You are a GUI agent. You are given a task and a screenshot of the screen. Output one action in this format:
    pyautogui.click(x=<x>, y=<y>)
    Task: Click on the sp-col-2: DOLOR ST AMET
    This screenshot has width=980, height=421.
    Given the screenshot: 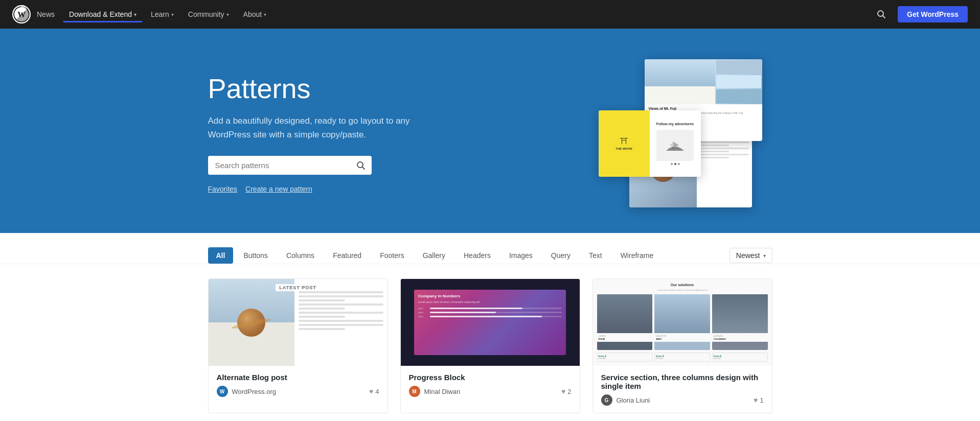 What is the action you would take?
    pyautogui.click(x=682, y=322)
    